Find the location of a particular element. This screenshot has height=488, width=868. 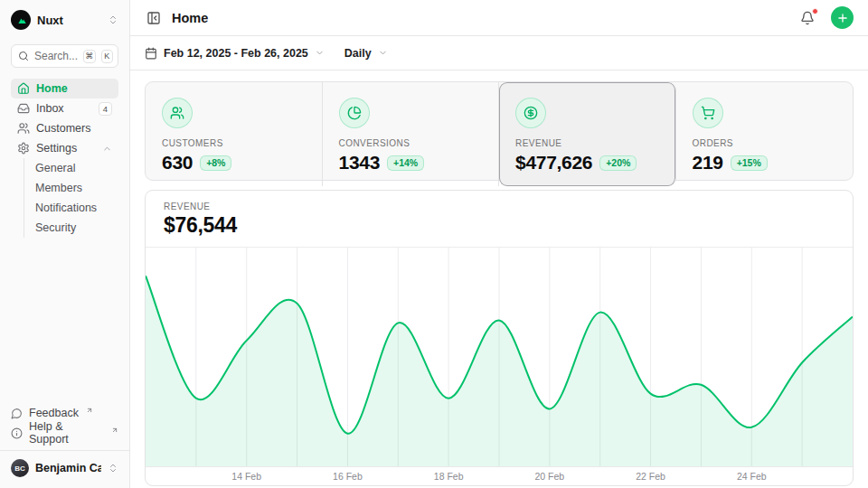

sidebar-item-home: Home is located at coordinates (65, 89).